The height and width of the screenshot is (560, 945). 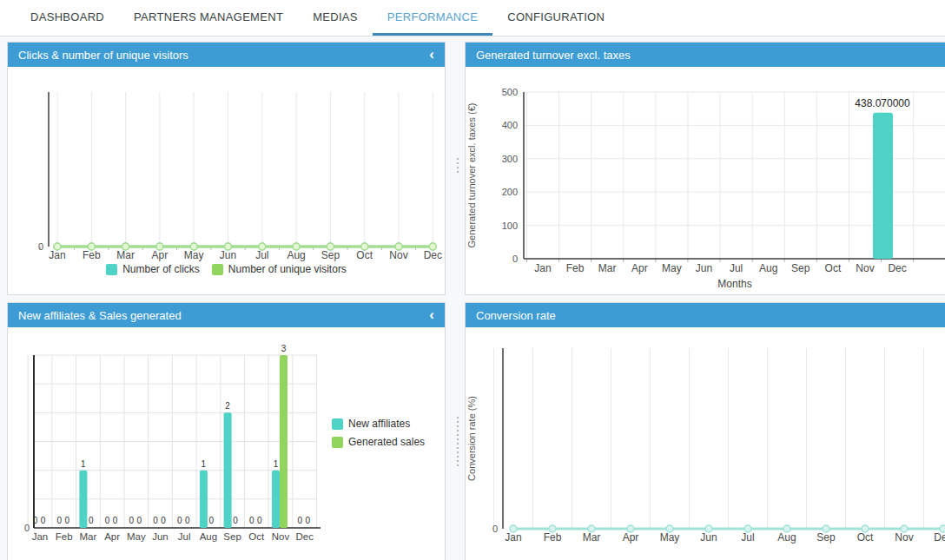 What do you see at coordinates (111, 269) in the screenshot?
I see `clicks-swatch` at bounding box center [111, 269].